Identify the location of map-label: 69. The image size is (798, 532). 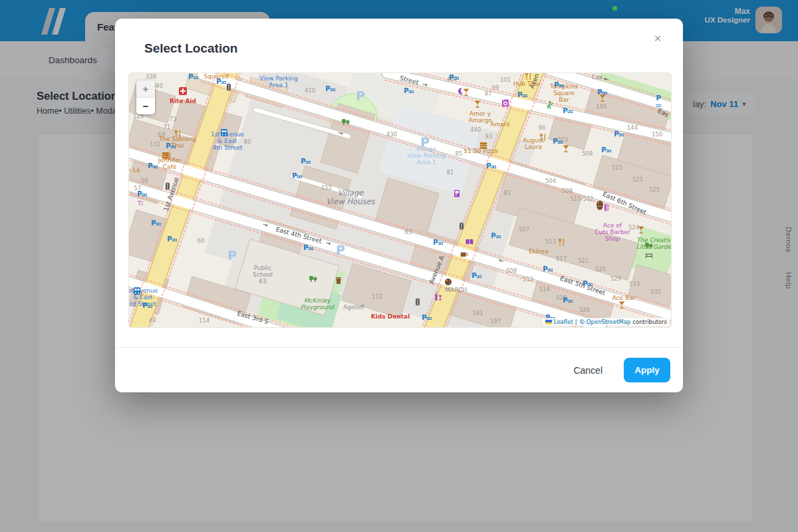
(162, 135).